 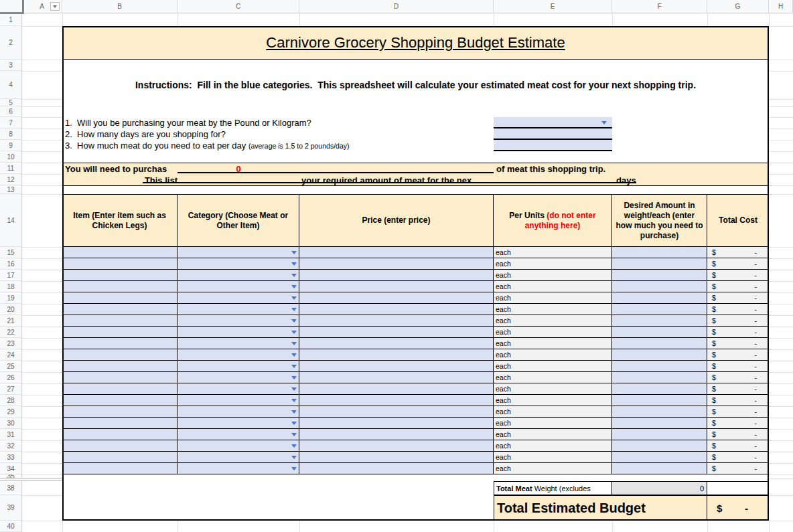 I want to click on amount-cell-row33, so click(x=660, y=458).